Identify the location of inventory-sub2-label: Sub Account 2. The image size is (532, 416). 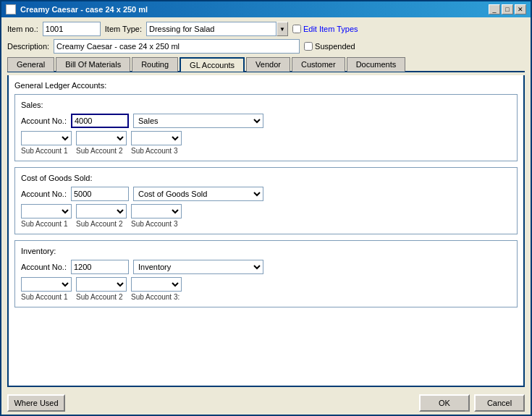
(100, 297).